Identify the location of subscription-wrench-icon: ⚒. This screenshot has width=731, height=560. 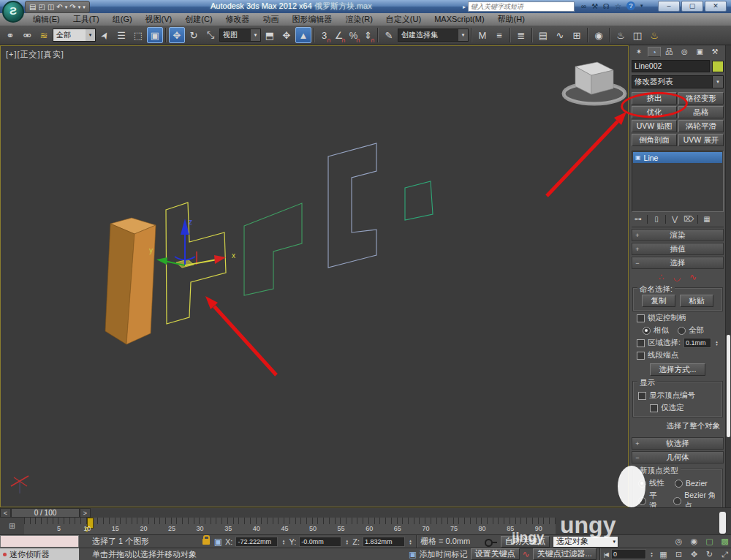
(595, 6).